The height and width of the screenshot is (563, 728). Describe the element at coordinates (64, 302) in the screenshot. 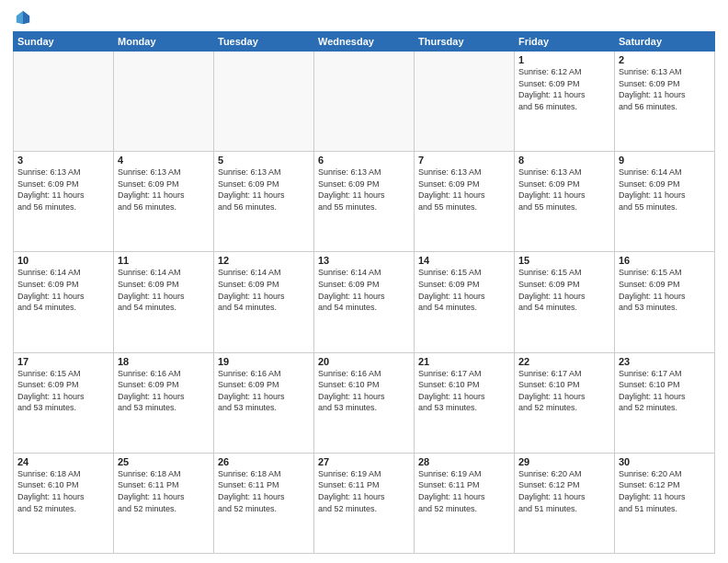

I see `calendar-day-cell: 10Sunrise: 6:14 AM Sunset: 6:09 PM Dayli…` at that location.